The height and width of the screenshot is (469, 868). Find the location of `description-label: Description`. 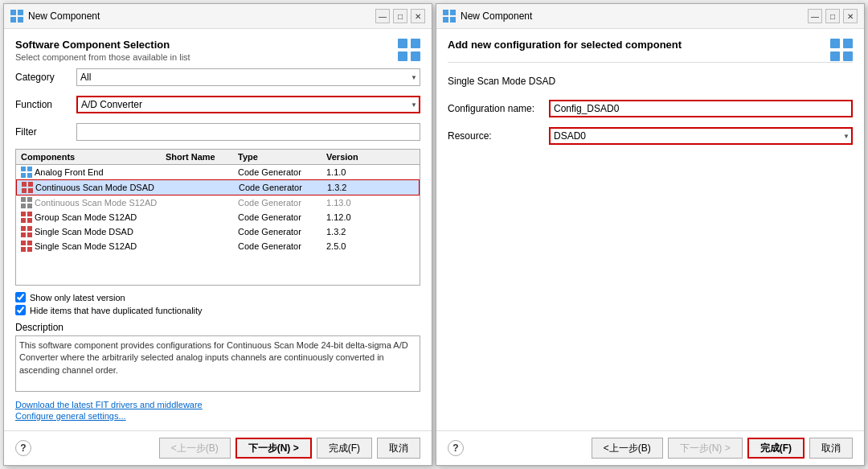

description-label: Description is located at coordinates (218, 327).